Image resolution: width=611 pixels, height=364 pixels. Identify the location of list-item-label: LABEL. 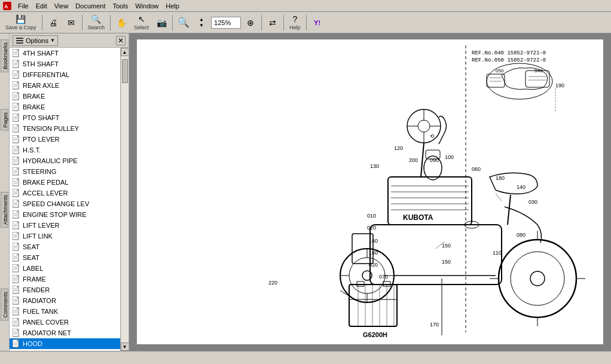
(33, 268).